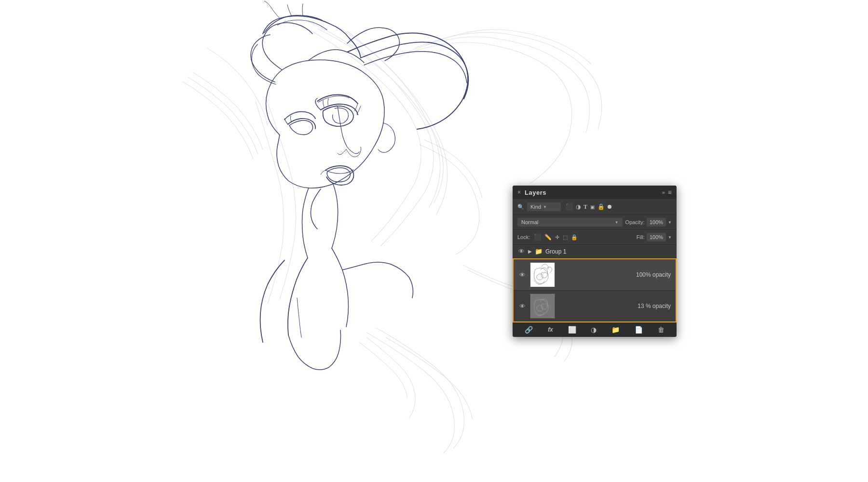  I want to click on new-fill-adjustment-icon: ◑, so click(594, 330).